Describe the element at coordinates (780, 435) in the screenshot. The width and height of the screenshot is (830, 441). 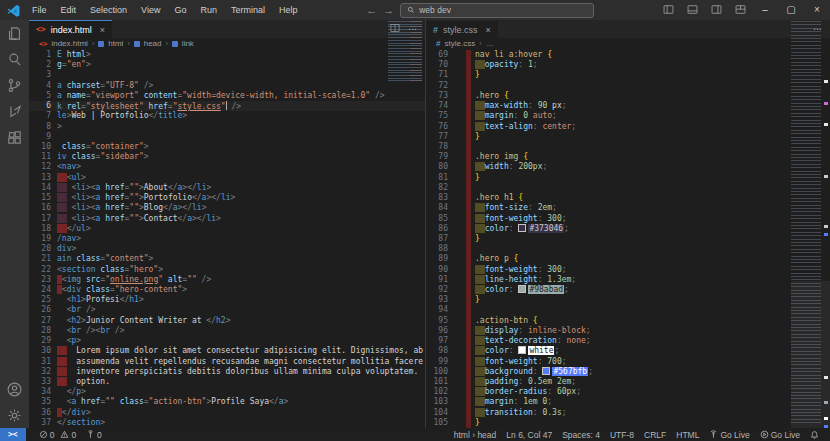
I see `go-live-secondary-button: Go Live` at that location.